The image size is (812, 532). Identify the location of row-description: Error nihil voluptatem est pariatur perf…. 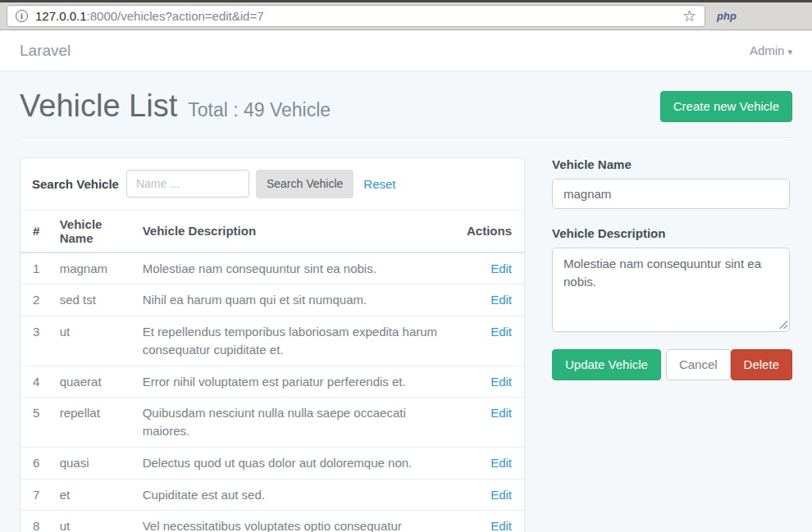
(299, 382).